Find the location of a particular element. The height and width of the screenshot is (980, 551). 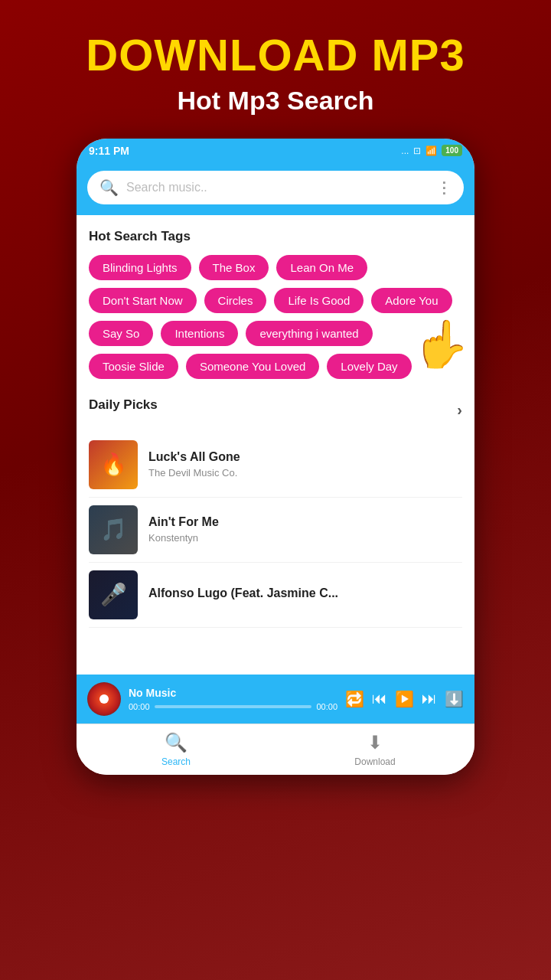

status-time: 9:11 PM is located at coordinates (109, 151).